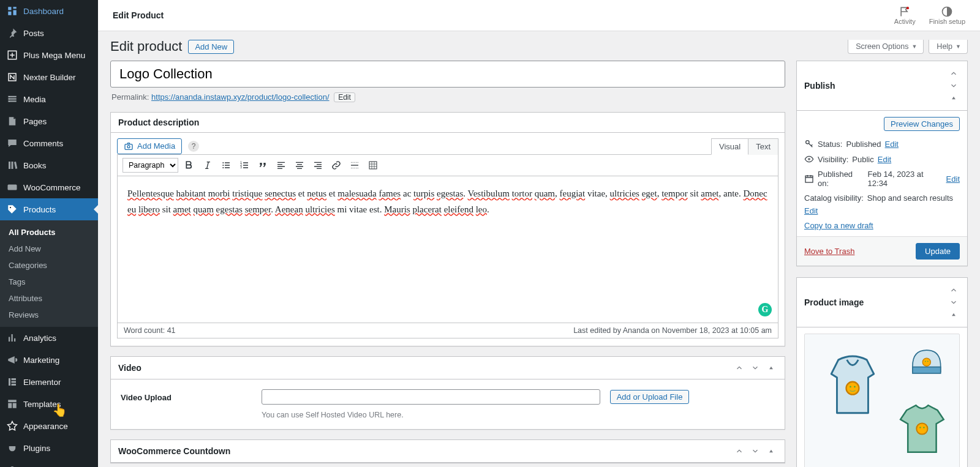  What do you see at coordinates (905, 15) in the screenshot?
I see `activity-button: Activity` at bounding box center [905, 15].